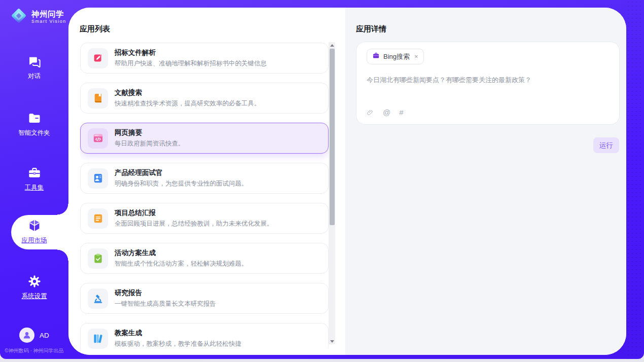 The height and width of the screenshot is (362, 644). Describe the element at coordinates (396, 57) in the screenshot. I see `tool-chip-bing-search: Bing搜索 ×` at that location.